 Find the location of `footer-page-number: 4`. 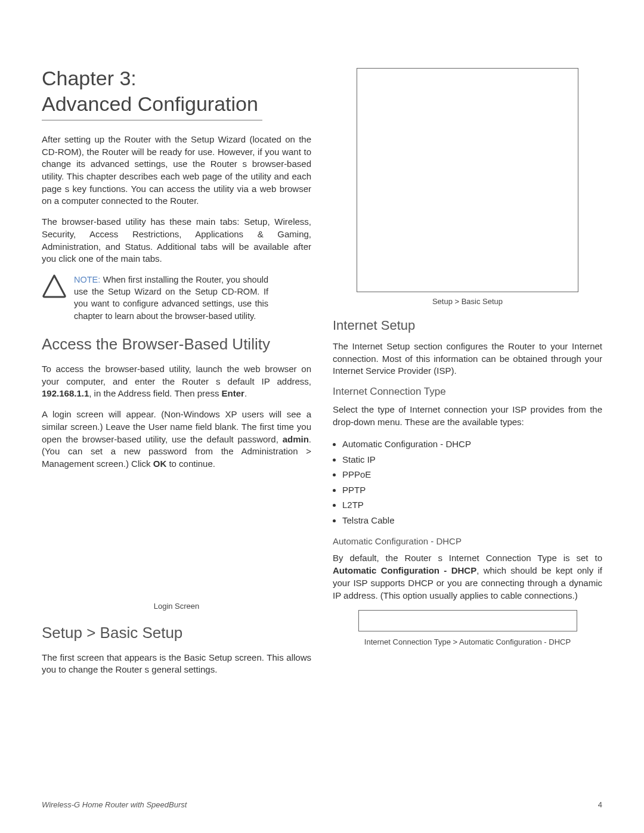

footer-page-number: 4 is located at coordinates (600, 805).